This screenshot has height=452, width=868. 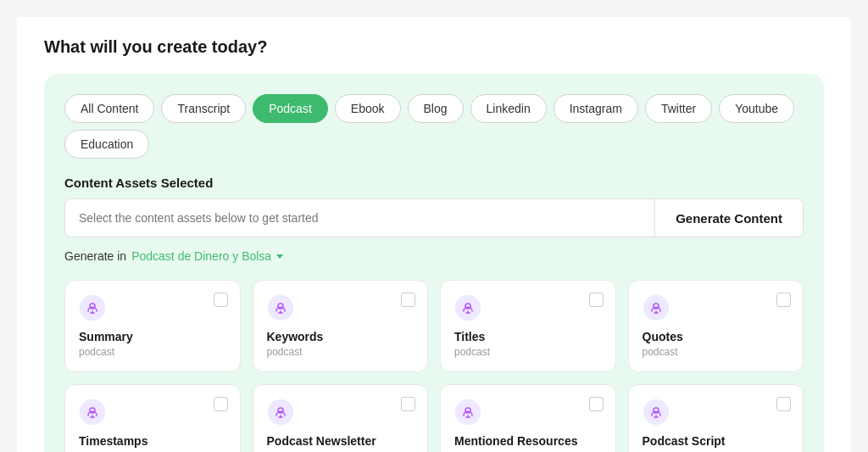 I want to click on card-title: Titles, so click(x=528, y=337).